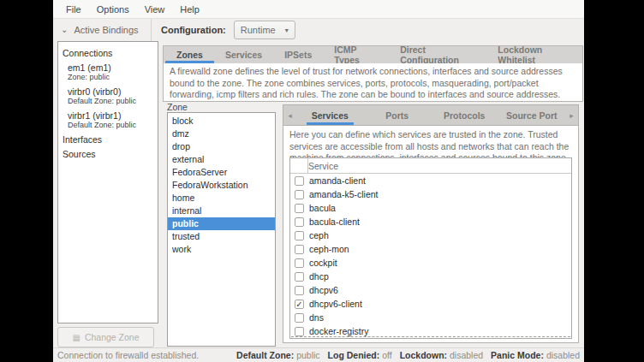 The height and width of the screenshot is (362, 644). What do you see at coordinates (106, 30) in the screenshot?
I see `active-bindings-label: Active Bindings` at bounding box center [106, 30].